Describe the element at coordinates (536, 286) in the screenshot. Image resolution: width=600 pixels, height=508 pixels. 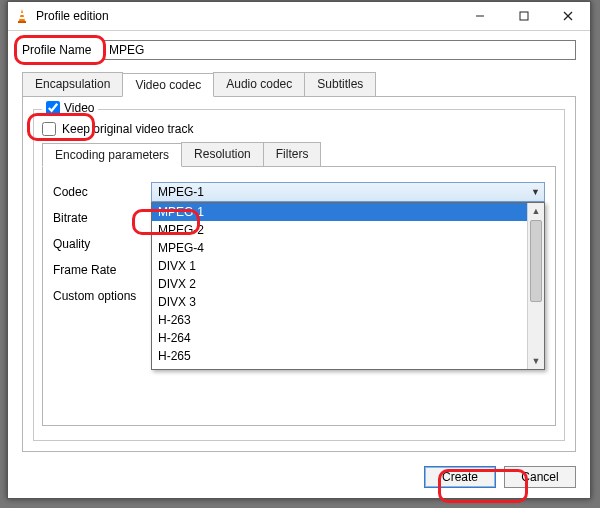
I see `dropdown-scrollbar: ▲ ▼` at that location.